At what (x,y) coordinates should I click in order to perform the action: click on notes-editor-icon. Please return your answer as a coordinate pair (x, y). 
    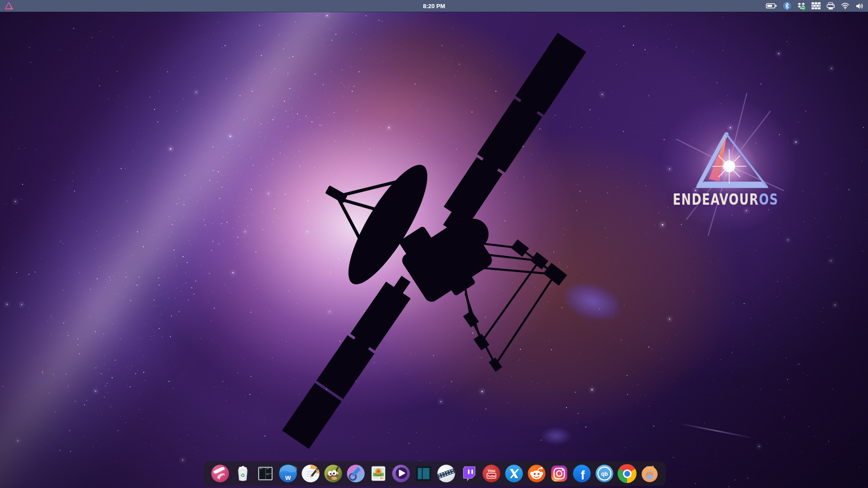
    Looking at the image, I should click on (311, 474).